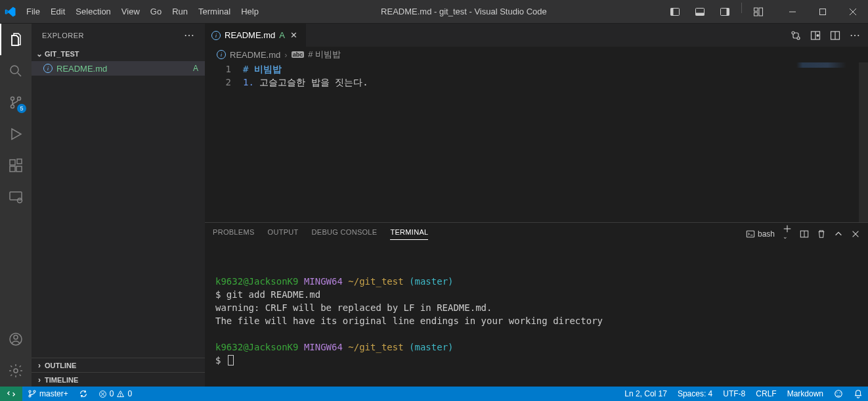 This screenshot has width=868, height=401. Describe the element at coordinates (218, 69) in the screenshot. I see `line-number: 1` at that location.